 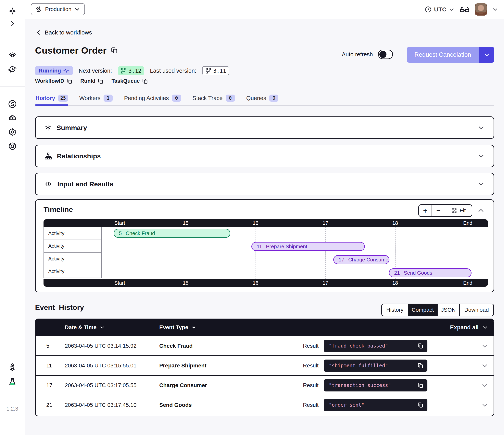 What do you see at coordinates (90, 98) in the screenshot?
I see `tab-label: Workers` at bounding box center [90, 98].